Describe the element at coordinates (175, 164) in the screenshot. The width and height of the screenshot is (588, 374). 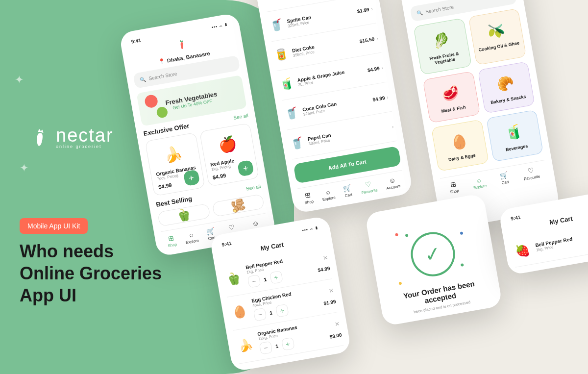
I see `product-card: 🍌Organic Bananas7pcs, Priceg$4.99+` at that location.